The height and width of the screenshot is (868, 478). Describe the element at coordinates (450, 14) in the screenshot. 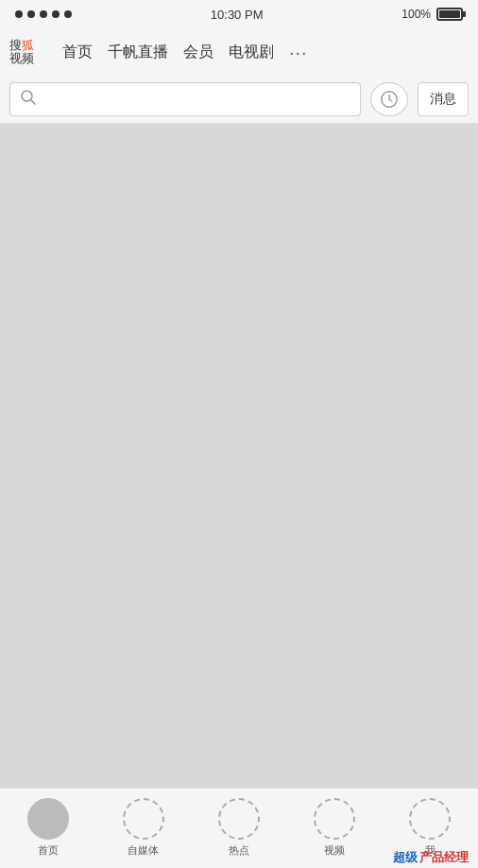

I see `battery-icon` at that location.